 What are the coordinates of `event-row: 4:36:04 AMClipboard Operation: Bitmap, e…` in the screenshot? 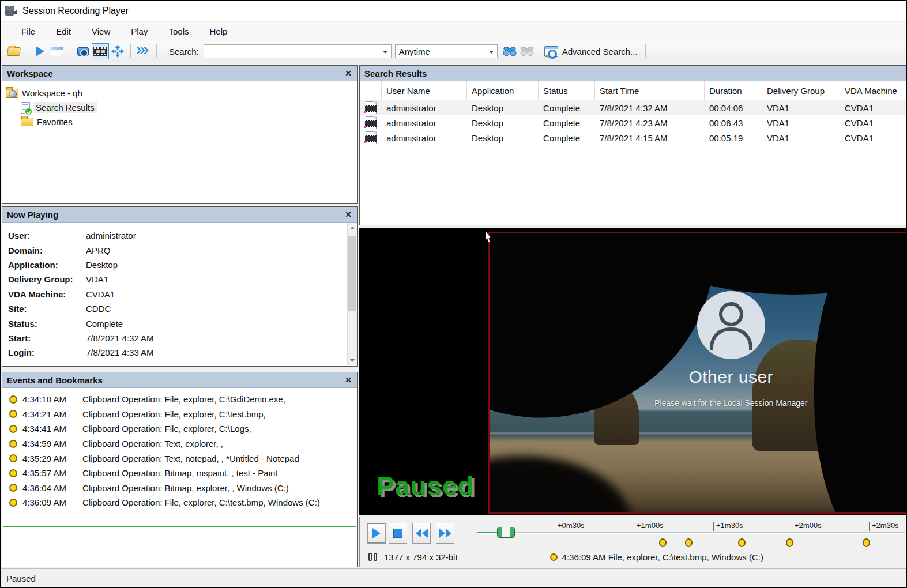 It's located at (180, 488).